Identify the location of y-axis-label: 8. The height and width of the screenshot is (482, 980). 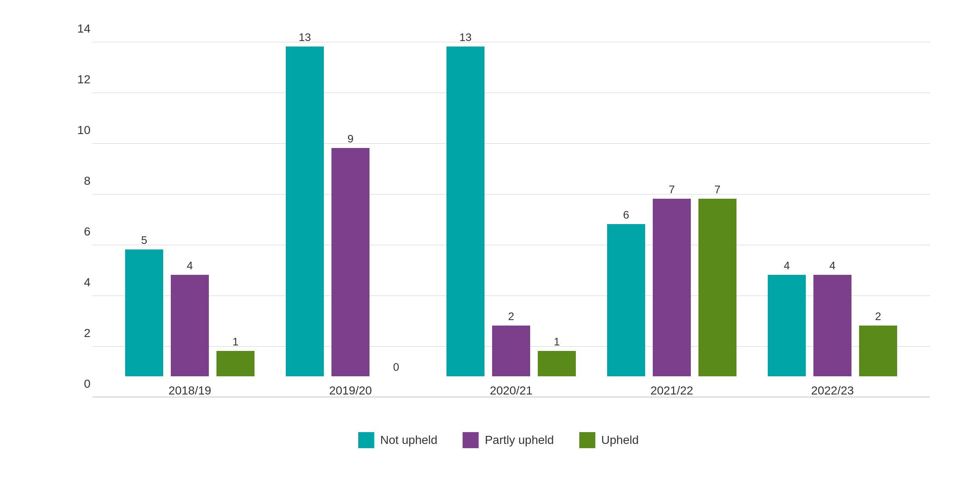
(80, 181).